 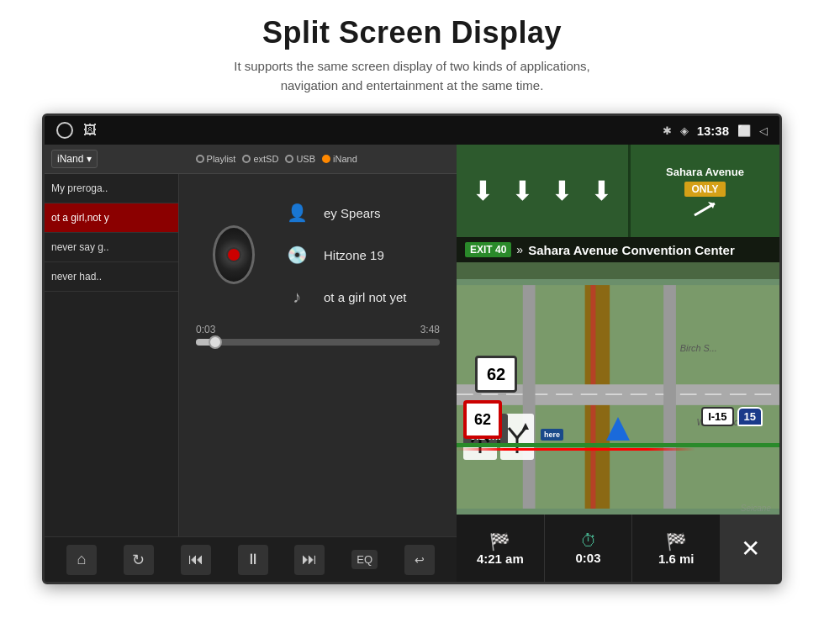 I want to click on playlist-item-2: ot a girl,not y, so click(x=111, y=219).